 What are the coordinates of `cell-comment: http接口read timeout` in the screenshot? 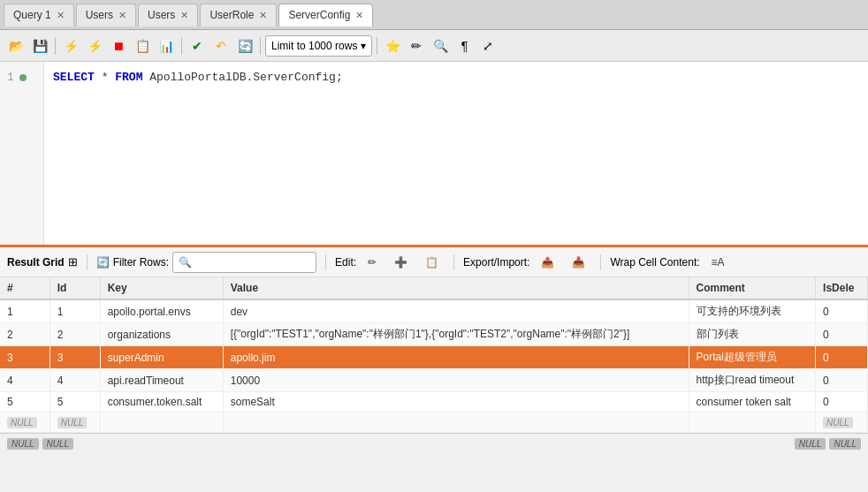 It's located at (752, 381).